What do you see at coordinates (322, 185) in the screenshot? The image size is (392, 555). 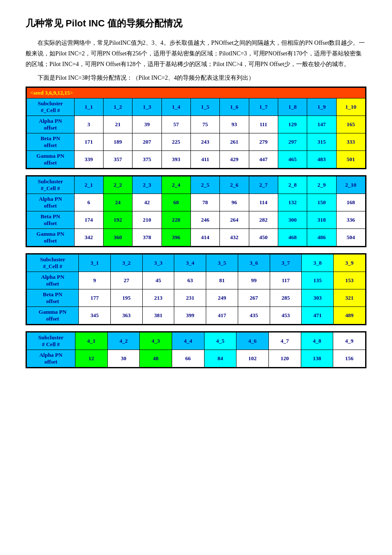 I see `s2-col-2-9: 2_9` at bounding box center [322, 185].